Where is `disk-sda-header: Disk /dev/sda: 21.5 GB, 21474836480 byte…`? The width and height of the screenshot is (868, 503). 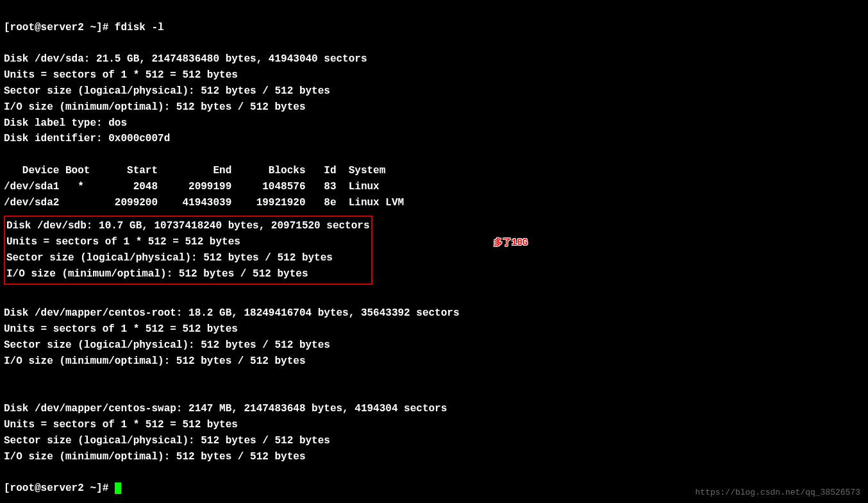
disk-sda-header: Disk /dev/sda: 21.5 GB, 21474836480 byte… is located at coordinates (186, 59).